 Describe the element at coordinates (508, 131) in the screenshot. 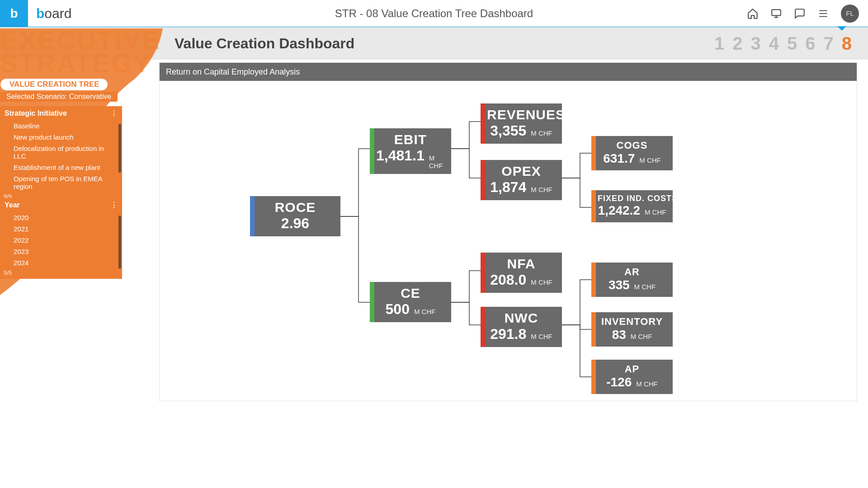

I see `node-value: 3,355` at that location.